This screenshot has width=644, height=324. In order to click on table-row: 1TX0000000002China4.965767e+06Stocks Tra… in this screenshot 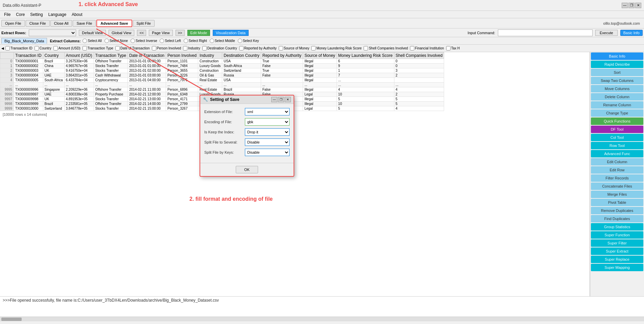, I will do `click(222, 66)`.